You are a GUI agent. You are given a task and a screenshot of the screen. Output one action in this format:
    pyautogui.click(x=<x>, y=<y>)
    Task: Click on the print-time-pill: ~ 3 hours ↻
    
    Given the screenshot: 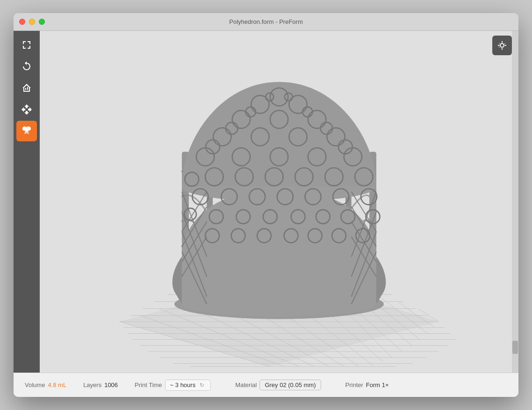 What is the action you would take?
    pyautogui.click(x=188, y=385)
    